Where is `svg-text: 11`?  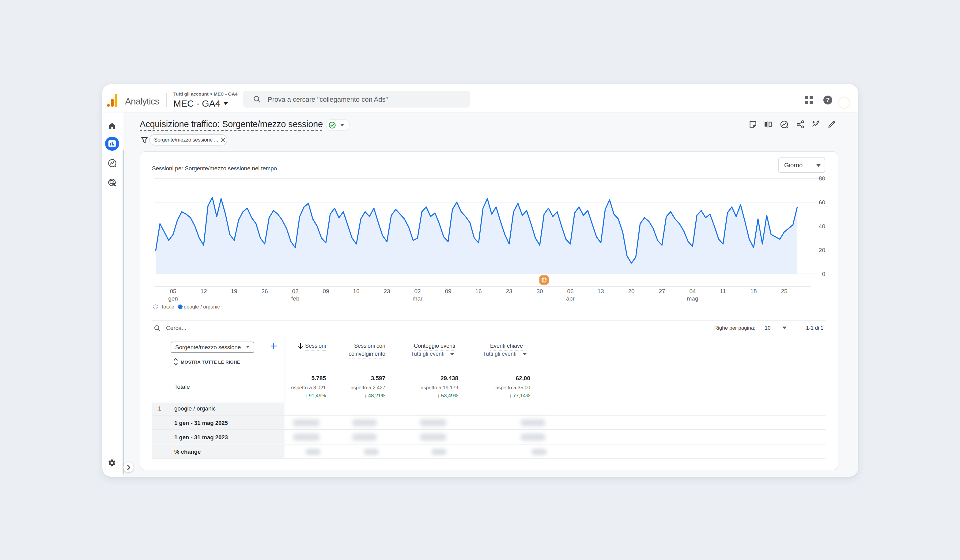 svg-text: 11 is located at coordinates (723, 291).